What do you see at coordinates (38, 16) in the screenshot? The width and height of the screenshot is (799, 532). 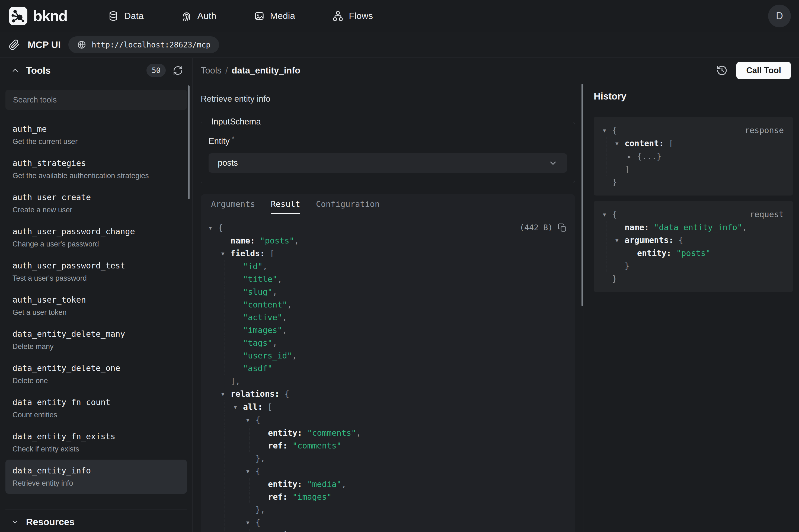 I see `brand-logo: bknd` at bounding box center [38, 16].